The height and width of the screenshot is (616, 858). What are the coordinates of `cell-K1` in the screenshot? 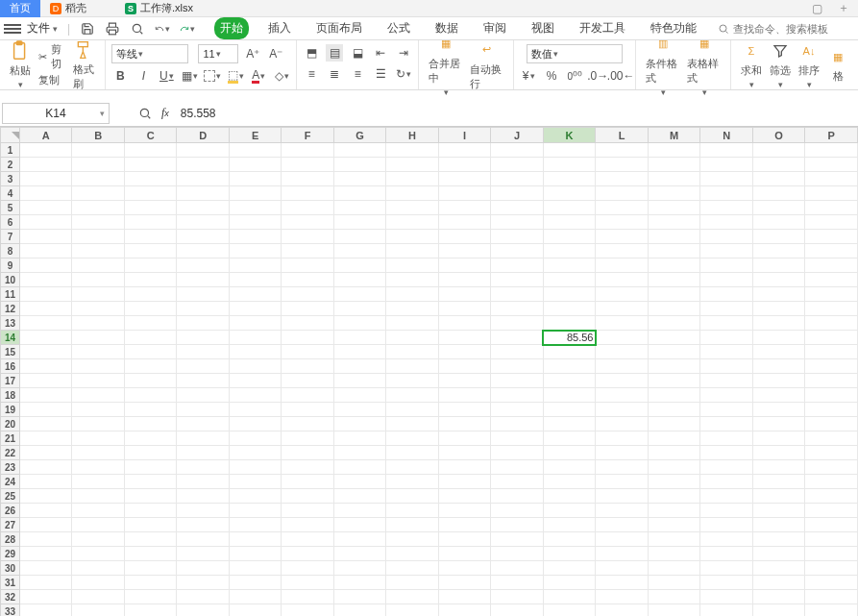 It's located at (569, 150).